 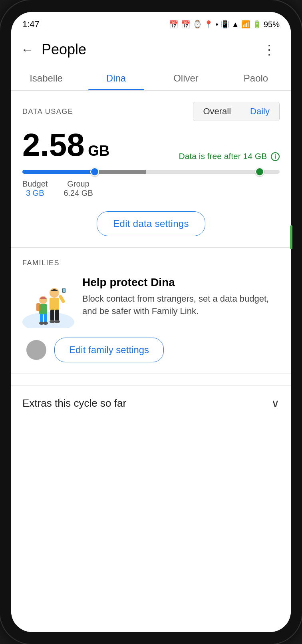 I want to click on status-bar: 1:47 📅 📅 ⌚ 📍 • 📳 ▲ 📶 🔋 95%, so click(x=151, y=22).